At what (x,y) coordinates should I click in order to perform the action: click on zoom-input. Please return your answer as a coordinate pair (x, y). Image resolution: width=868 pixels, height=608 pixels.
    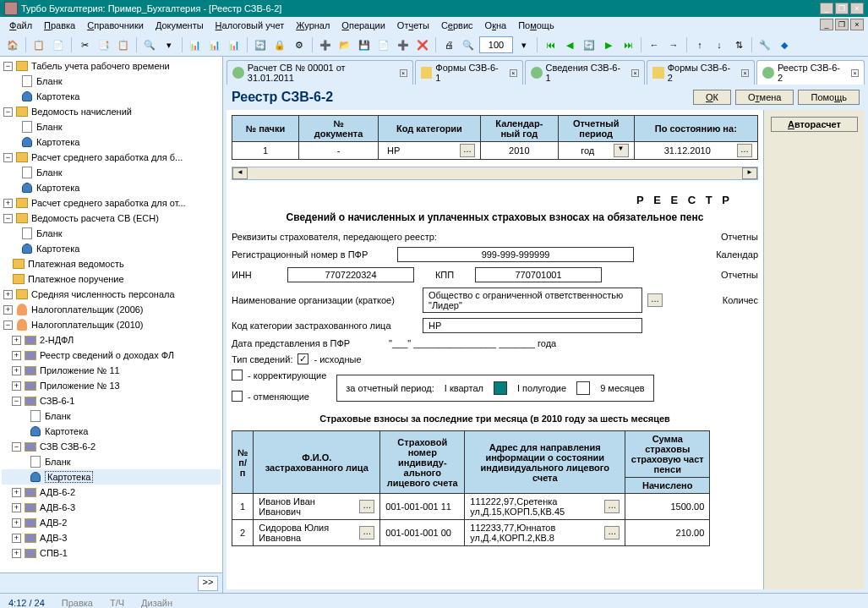
    Looking at the image, I should click on (496, 45).